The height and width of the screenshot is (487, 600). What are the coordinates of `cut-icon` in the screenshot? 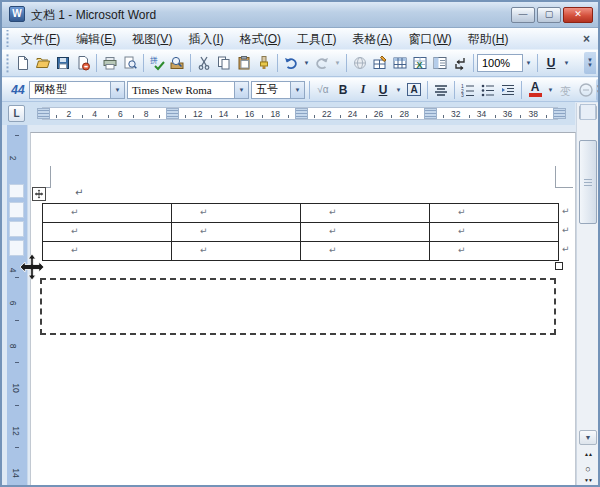 It's located at (204, 63).